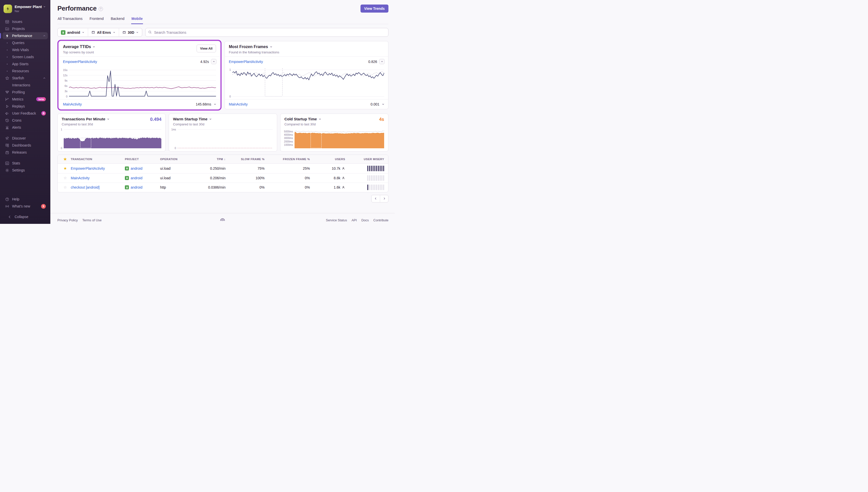  What do you see at coordinates (245, 159) in the screenshot?
I see `col-slow-frame: SLOW FRAME %` at bounding box center [245, 159].